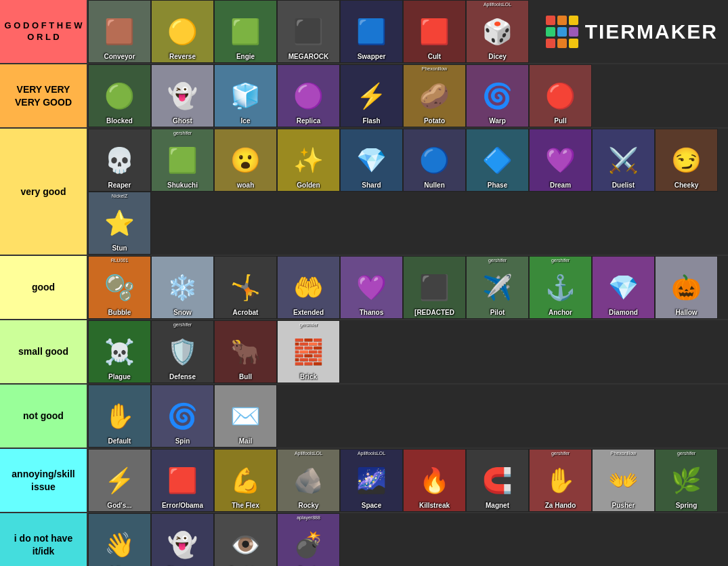  What do you see at coordinates (44, 287) in the screenshot?
I see `tier-label-good: good` at bounding box center [44, 287].